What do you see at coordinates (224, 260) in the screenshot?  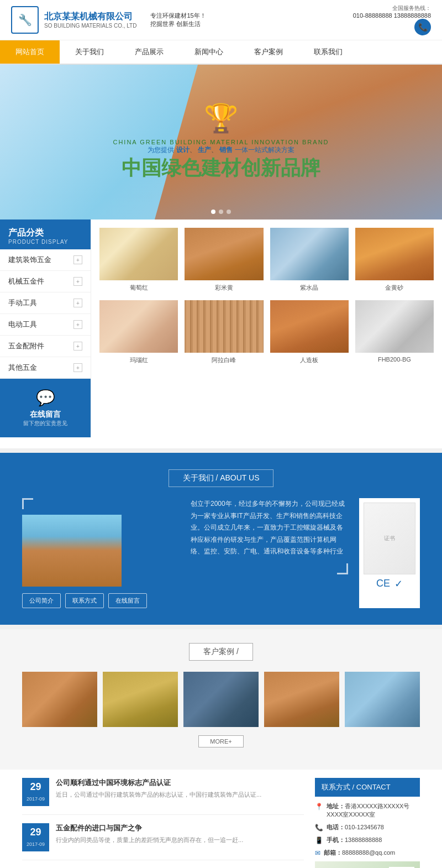 I see `product-item: 彩米黄` at bounding box center [224, 260].